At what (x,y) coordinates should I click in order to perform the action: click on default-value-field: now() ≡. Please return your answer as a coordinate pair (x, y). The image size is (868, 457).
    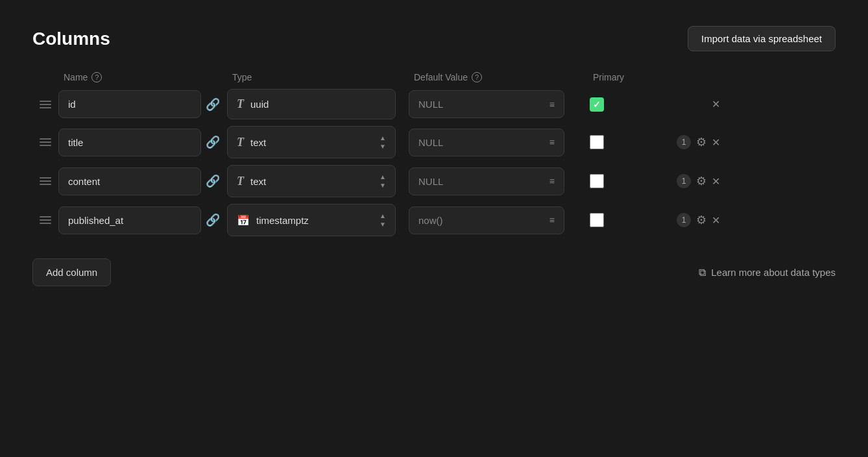
    Looking at the image, I should click on (487, 221).